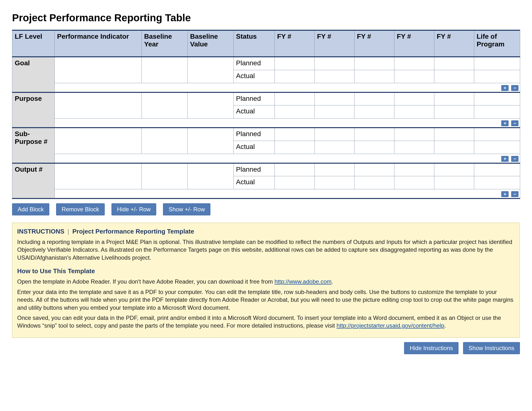 This screenshot has height=411, width=532. What do you see at coordinates (266, 348) in the screenshot?
I see `bottom-toolbar: Hide Instructions Show Instructions` at bounding box center [266, 348].